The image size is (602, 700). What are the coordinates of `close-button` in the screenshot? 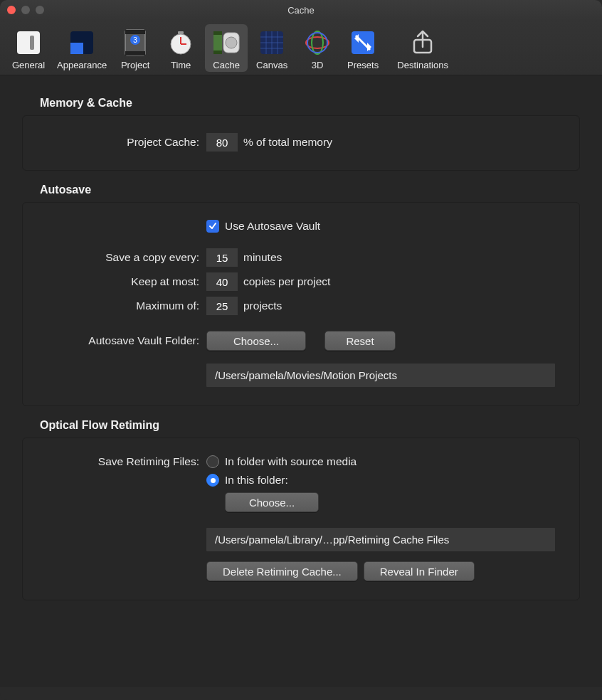 It's located at (11, 10).